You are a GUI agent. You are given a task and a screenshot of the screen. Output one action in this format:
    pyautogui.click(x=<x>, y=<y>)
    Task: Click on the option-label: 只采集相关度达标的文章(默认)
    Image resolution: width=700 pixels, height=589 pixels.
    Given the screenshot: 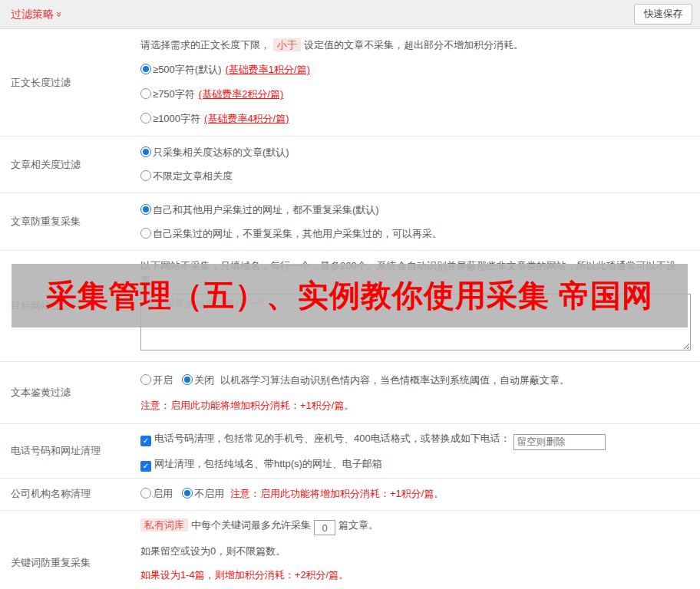 What is the action you would take?
    pyautogui.click(x=221, y=152)
    